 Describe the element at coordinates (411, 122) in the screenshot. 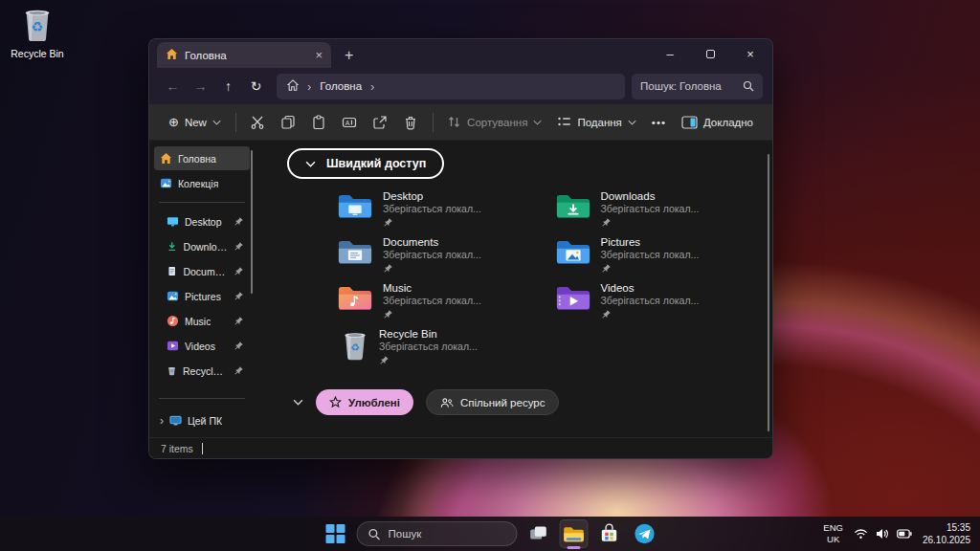

I see `delete-button` at that location.